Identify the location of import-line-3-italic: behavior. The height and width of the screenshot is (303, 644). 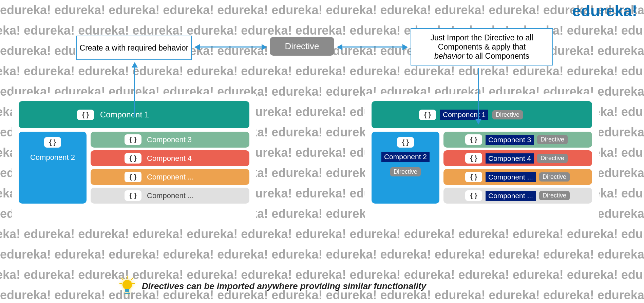
(449, 56).